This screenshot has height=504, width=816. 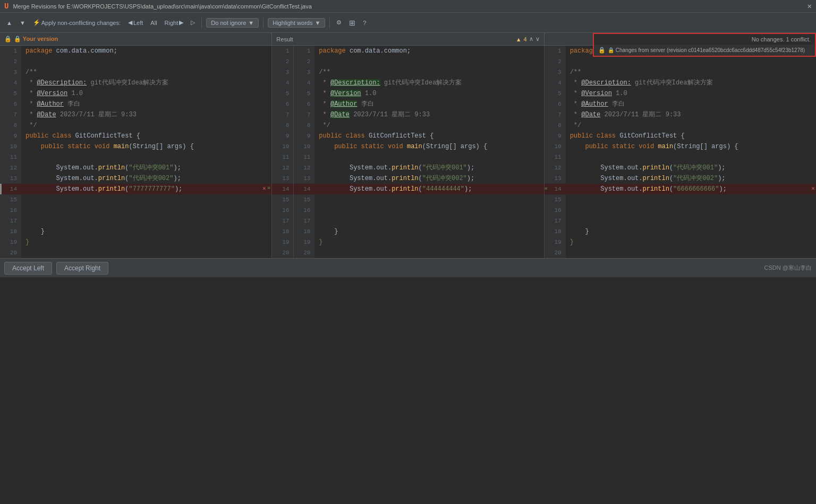 I want to click on left-button: ◀ Left, so click(x=135, y=22).